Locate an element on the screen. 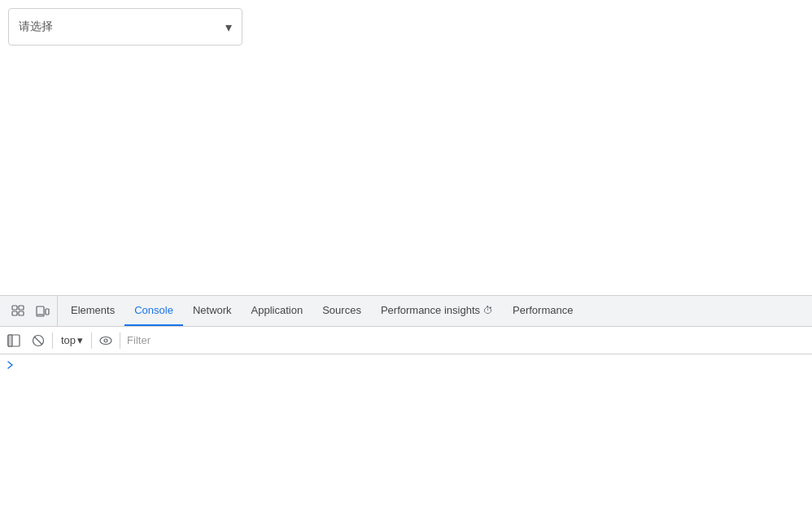  tab-sources: Sources is located at coordinates (342, 311).